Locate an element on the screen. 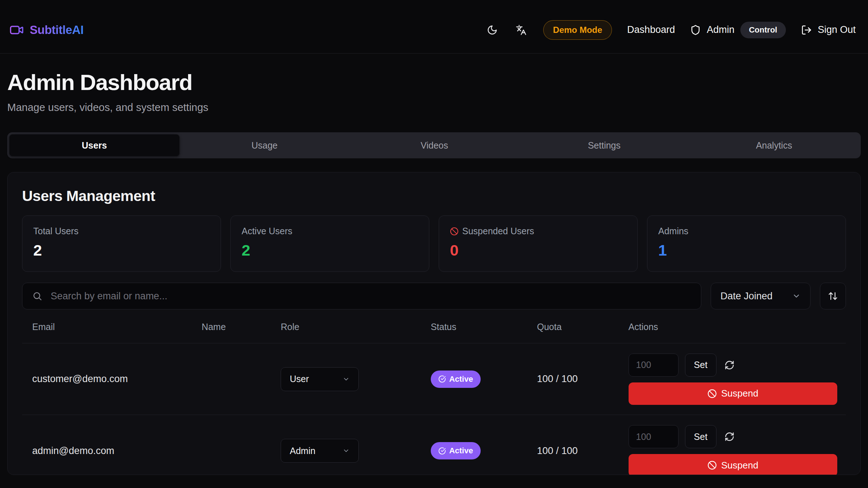 Image resolution: width=868 pixels, height=488 pixels. sort-direction-button is located at coordinates (833, 296).